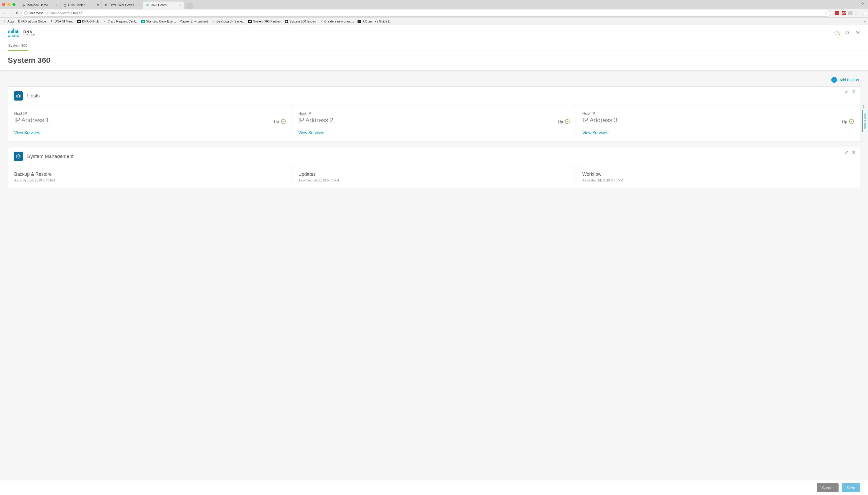 The image size is (868, 495). I want to click on bookmark-label: Maglev Environment, so click(194, 21).